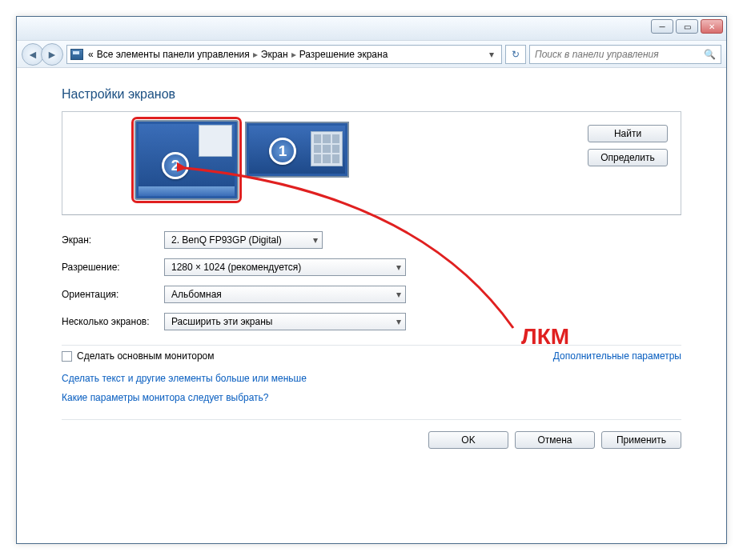  I want to click on nav-row: ◄ ► « Все элементы панели управления ▸ Э…, so click(372, 54).